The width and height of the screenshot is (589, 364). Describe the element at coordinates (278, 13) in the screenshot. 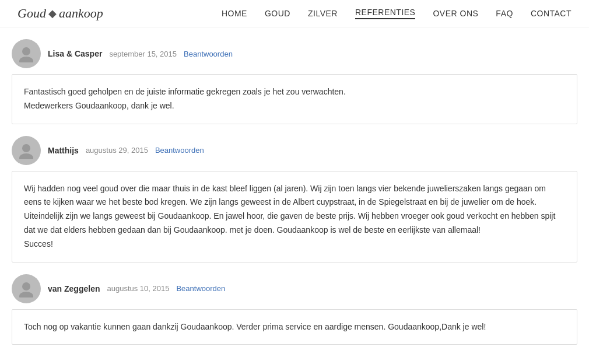

I see `nav-item-goud: GOUD` at that location.